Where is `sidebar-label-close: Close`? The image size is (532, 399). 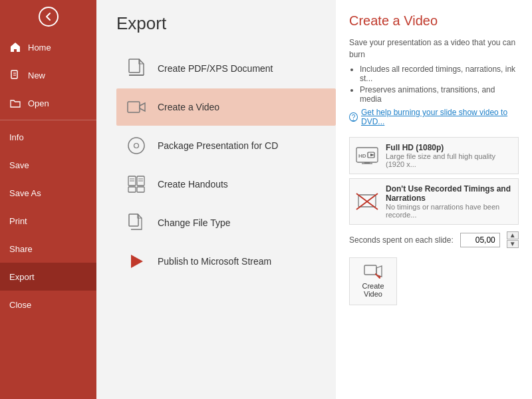
sidebar-label-close: Close is located at coordinates (20, 305).